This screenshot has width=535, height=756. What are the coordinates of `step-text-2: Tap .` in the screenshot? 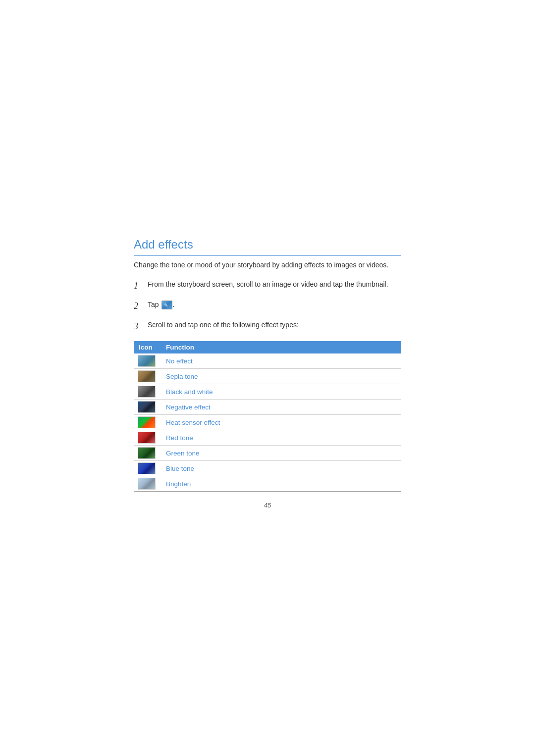 It's located at (274, 305).